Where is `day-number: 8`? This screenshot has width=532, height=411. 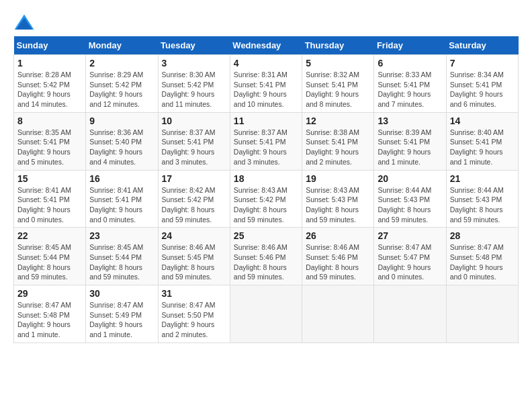 day-number: 8 is located at coordinates (50, 121).